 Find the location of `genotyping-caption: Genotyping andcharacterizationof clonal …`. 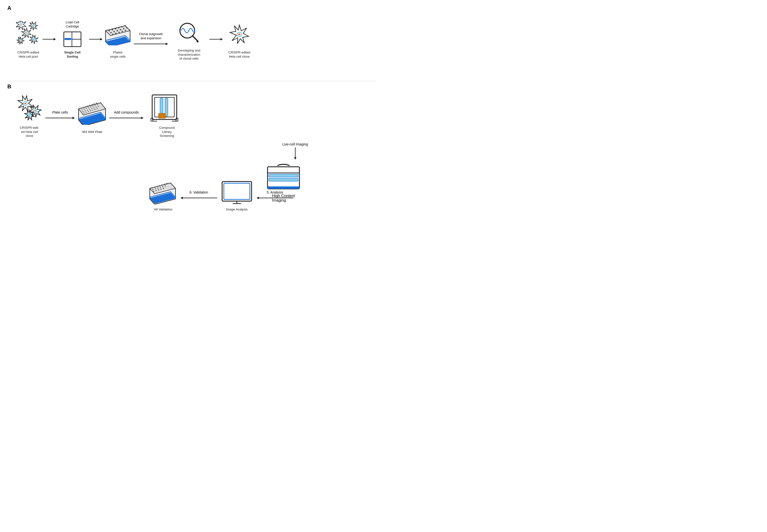

genotyping-caption: Genotyping andcharacterizationof clonal … is located at coordinates (189, 55).